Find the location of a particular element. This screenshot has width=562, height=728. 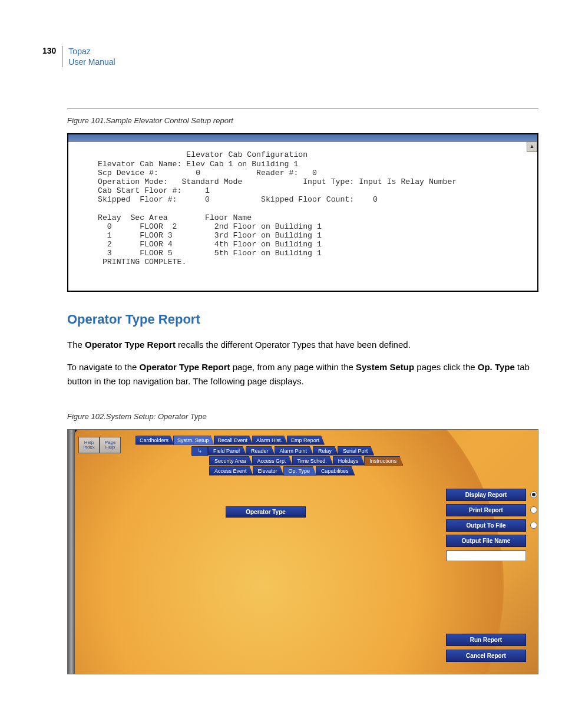

header-divider is located at coordinates (62, 57).